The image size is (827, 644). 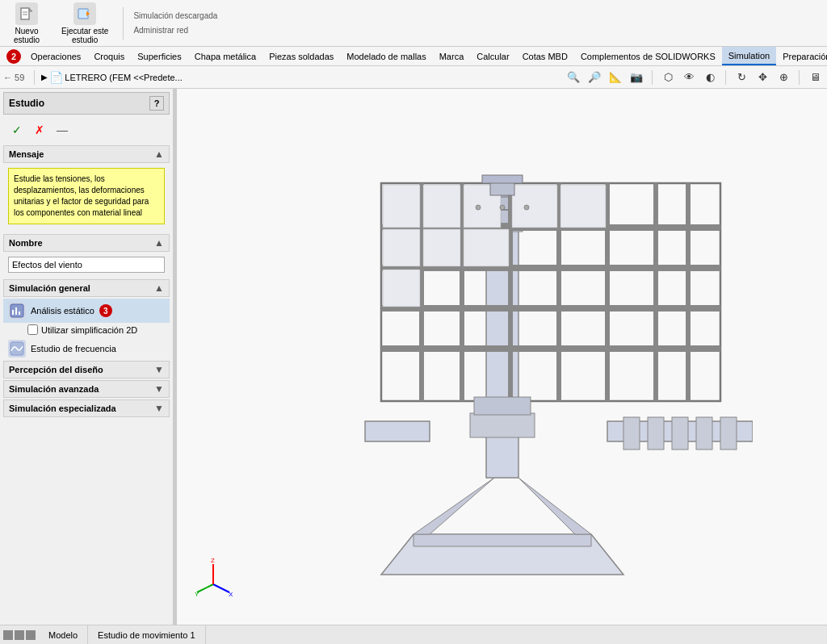 What do you see at coordinates (147, 634) in the screenshot?
I see `tab-estudio-movimiento: Estudio de movimiento 1` at bounding box center [147, 634].